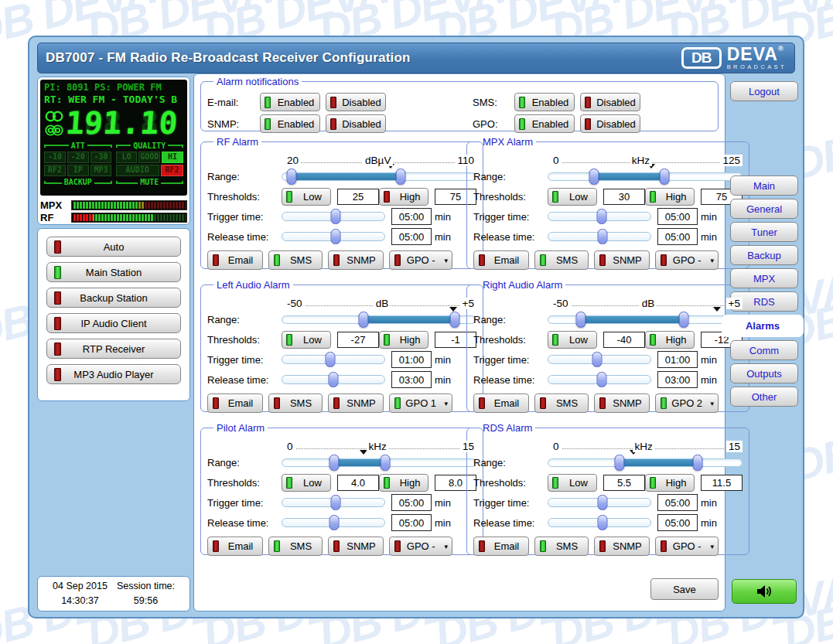  I want to click on high-threshold-input, so click(722, 482).